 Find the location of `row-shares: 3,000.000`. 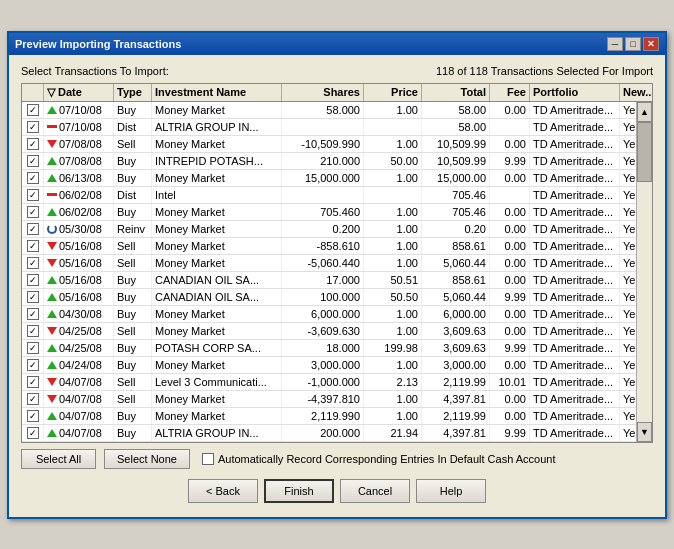

row-shares: 3,000.000 is located at coordinates (323, 365).